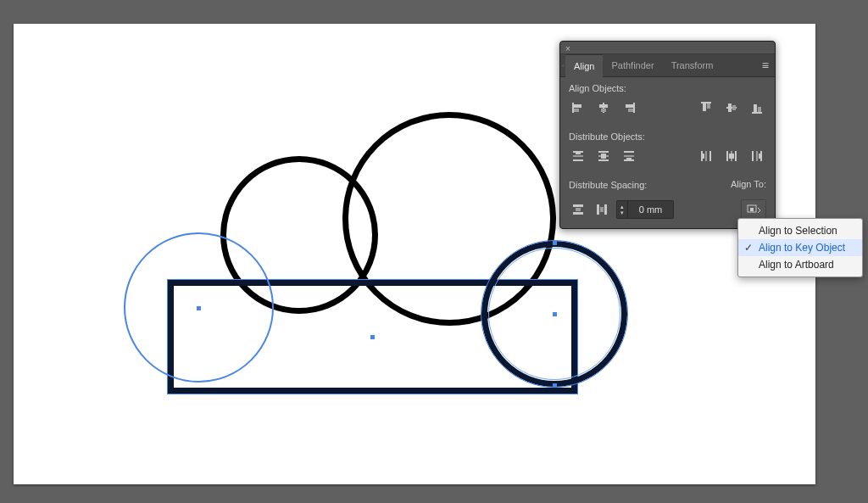 Image resolution: width=868 pixels, height=503 pixels. I want to click on menu-item-align-to-artboard: Align to Artboard, so click(800, 265).